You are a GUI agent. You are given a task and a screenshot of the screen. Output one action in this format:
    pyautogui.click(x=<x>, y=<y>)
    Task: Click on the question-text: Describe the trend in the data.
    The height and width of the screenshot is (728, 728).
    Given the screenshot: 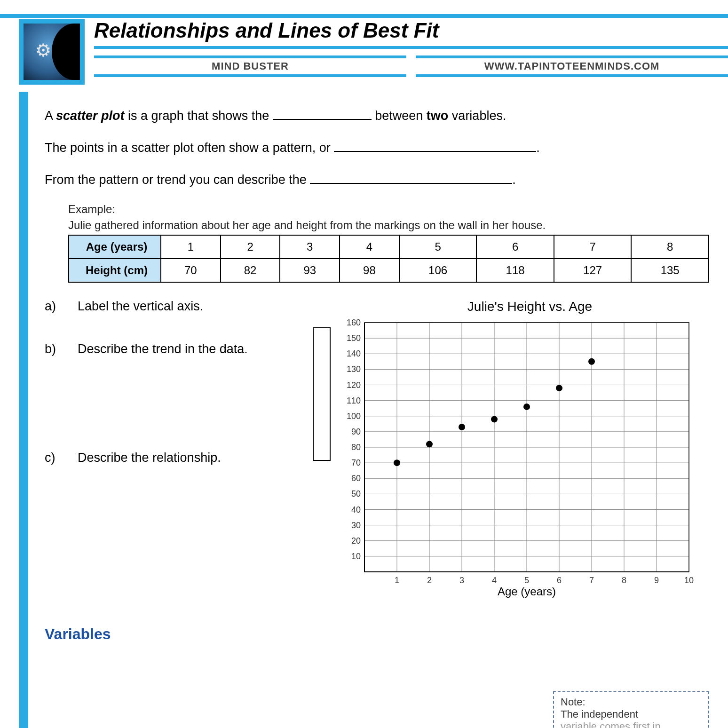 What is the action you would take?
    pyautogui.click(x=163, y=349)
    